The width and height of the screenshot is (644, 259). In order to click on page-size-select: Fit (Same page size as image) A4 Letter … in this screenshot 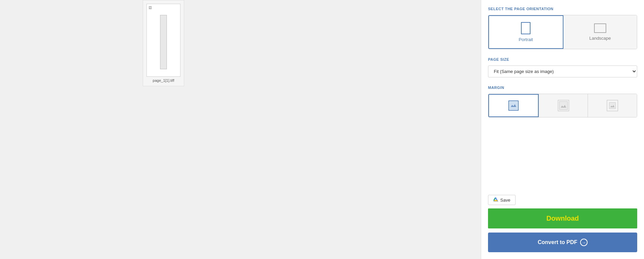, I will do `click(563, 71)`.